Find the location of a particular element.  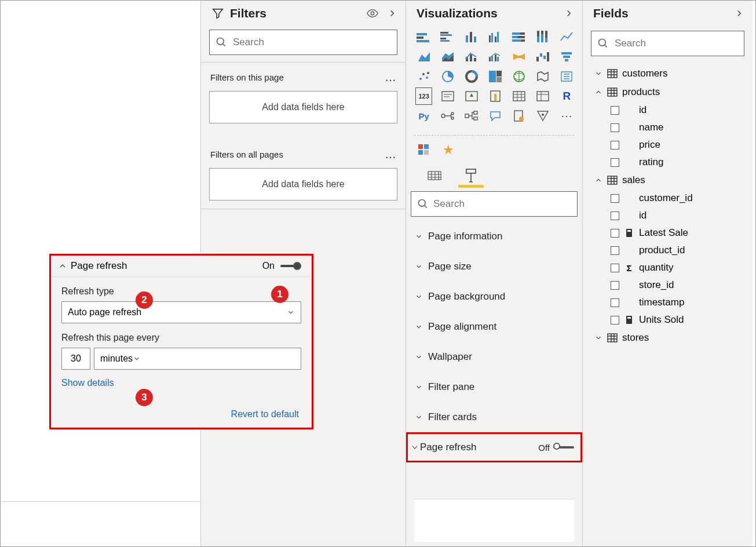

viz-shape-map-icon is located at coordinates (567, 76).